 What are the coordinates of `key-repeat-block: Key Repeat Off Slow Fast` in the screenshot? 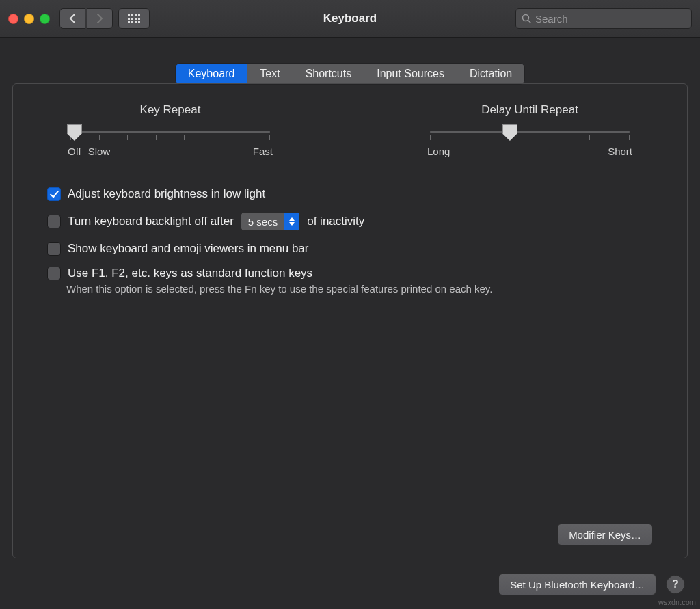 It's located at (170, 130).